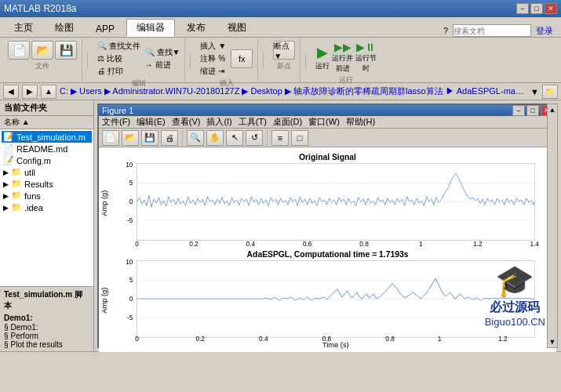 This screenshot has height=392, width=561. Describe the element at coordinates (130, 138) in the screenshot. I see `fig-open-btn: 📂` at that location.